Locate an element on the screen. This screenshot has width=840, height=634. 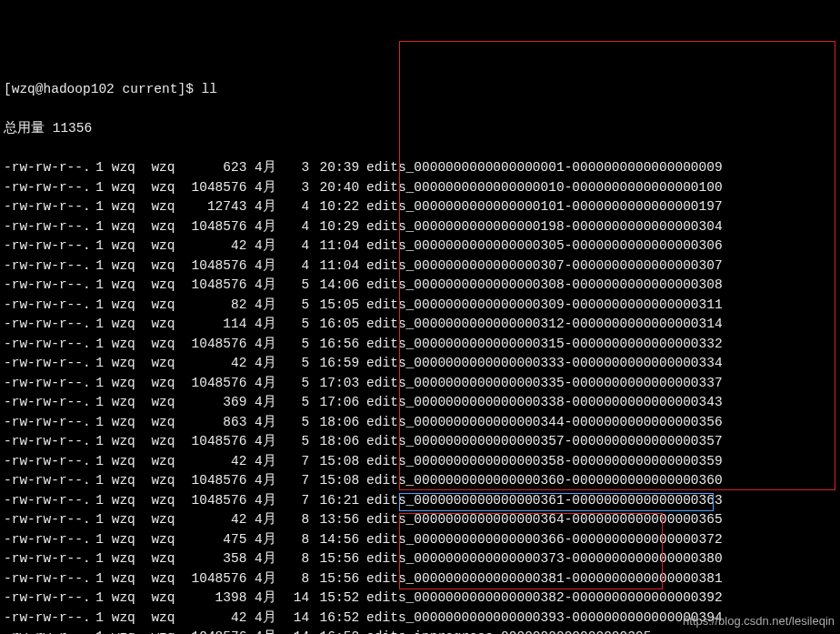
list-item: -rw-rw-r--.1 wzq wzq369 4月517:06edits_00… is located at coordinates (420, 403).